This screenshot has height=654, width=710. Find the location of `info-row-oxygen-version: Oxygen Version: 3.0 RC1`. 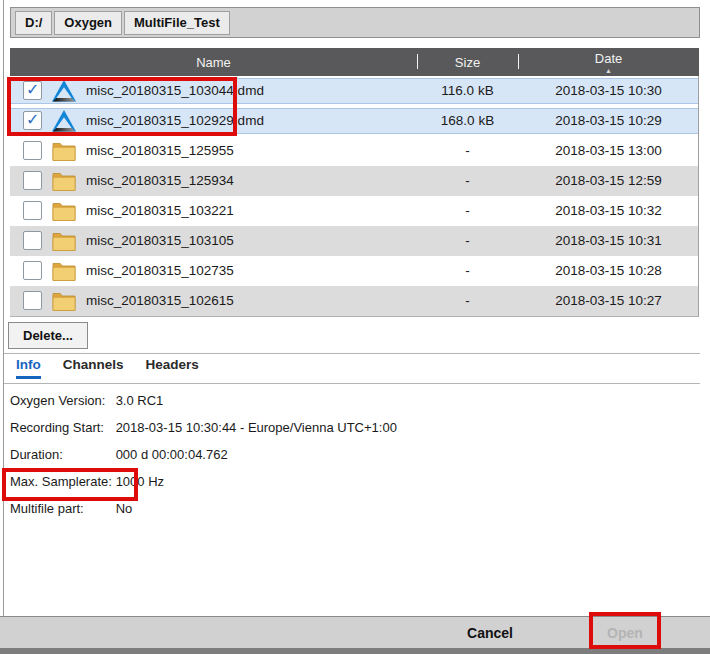

info-row-oxygen-version: Oxygen Version: 3.0 RC1 is located at coordinates (204, 400).